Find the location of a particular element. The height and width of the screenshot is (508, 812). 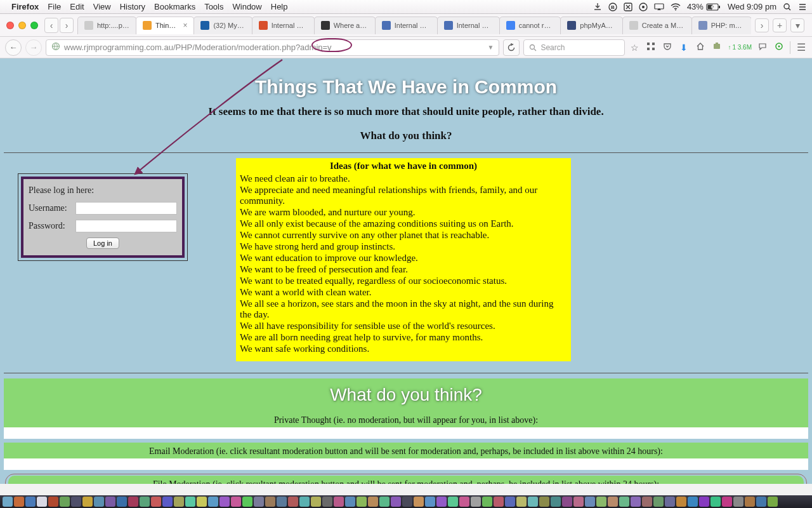

home-icon is located at coordinates (700, 47).